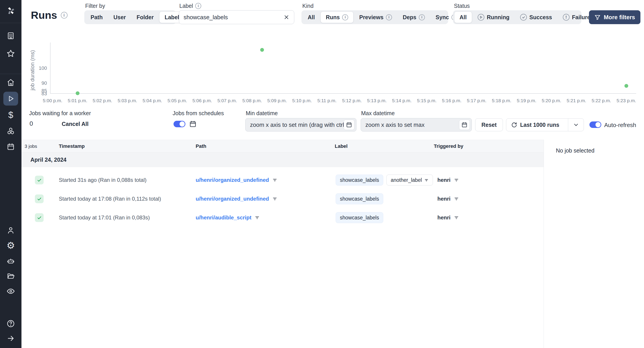  Describe the element at coordinates (517, 17) in the screenshot. I see `status-segmented: All Running Success !Failure` at that location.